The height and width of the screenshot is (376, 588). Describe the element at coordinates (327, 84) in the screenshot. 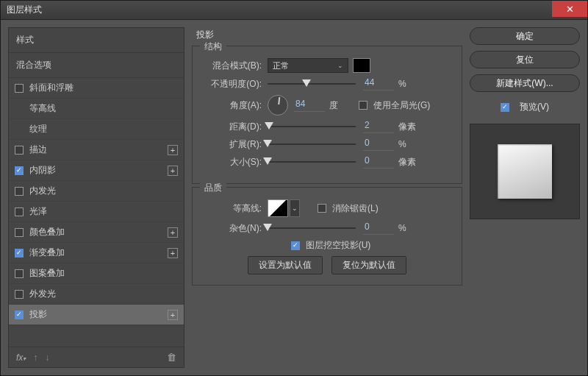

I see `opacity-row: 不透明度(O): 44 %` at that location.